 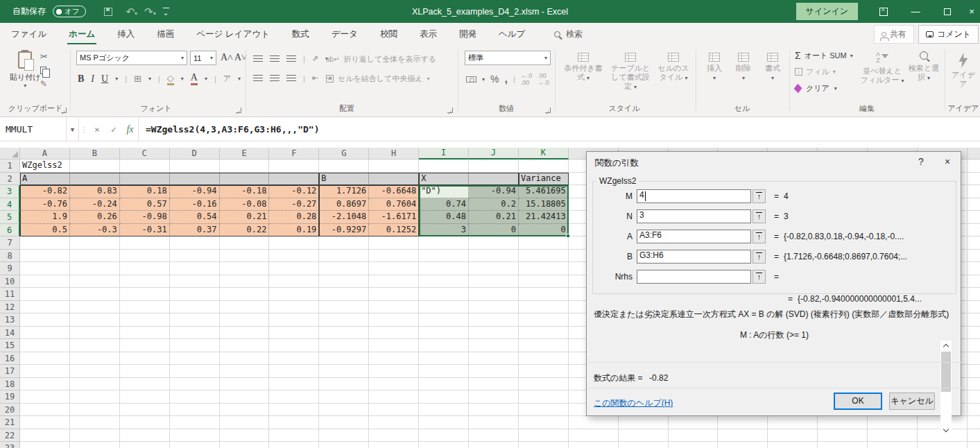 What do you see at coordinates (45, 359) in the screenshot?
I see `cell-A16` at bounding box center [45, 359].